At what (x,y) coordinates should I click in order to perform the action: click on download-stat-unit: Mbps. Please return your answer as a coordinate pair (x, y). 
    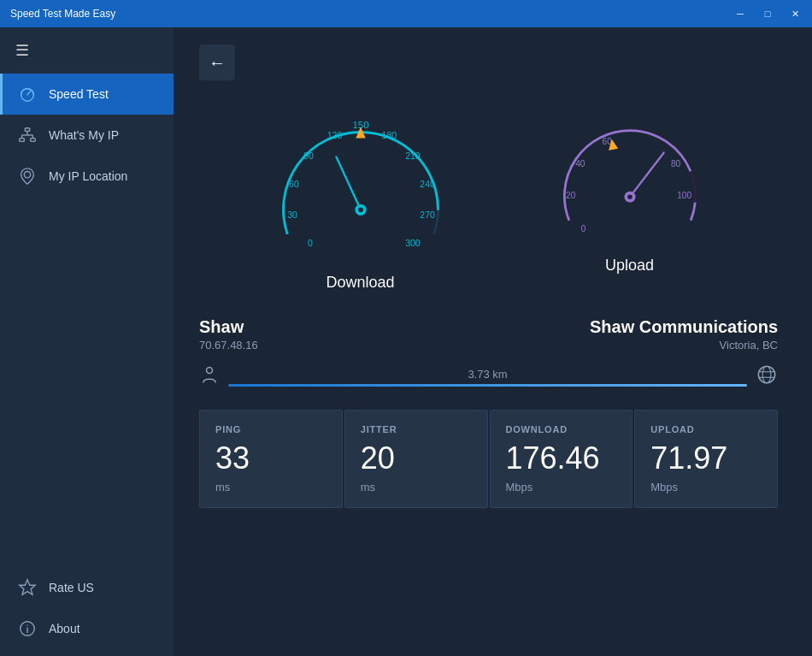
    Looking at the image, I should click on (562, 488).